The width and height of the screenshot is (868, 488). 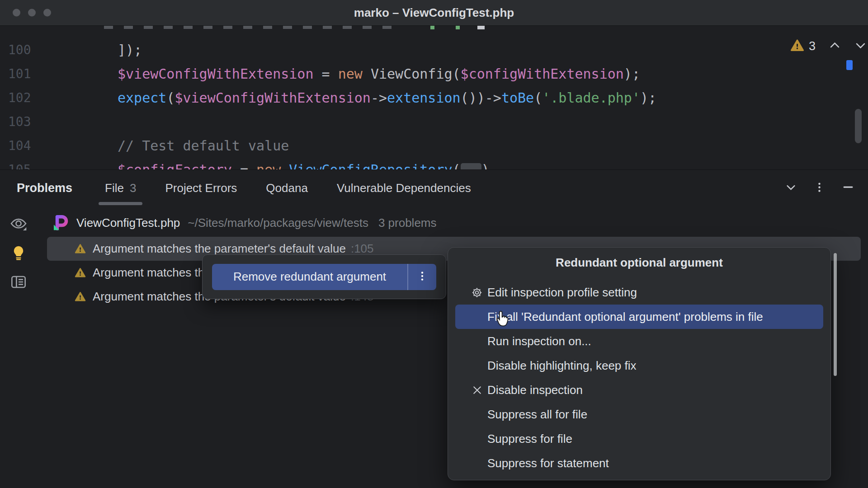 I want to click on close-icon, so click(x=477, y=390).